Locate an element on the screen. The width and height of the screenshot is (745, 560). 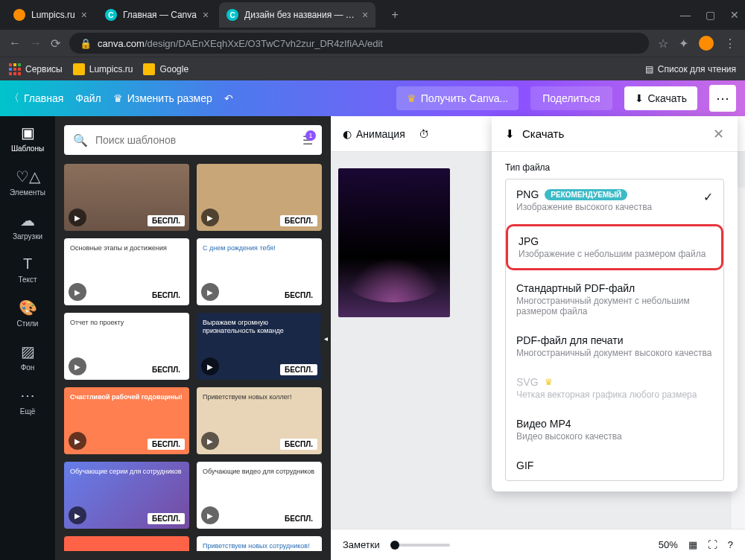
filetype-option-gif: GIF is located at coordinates (615, 465).